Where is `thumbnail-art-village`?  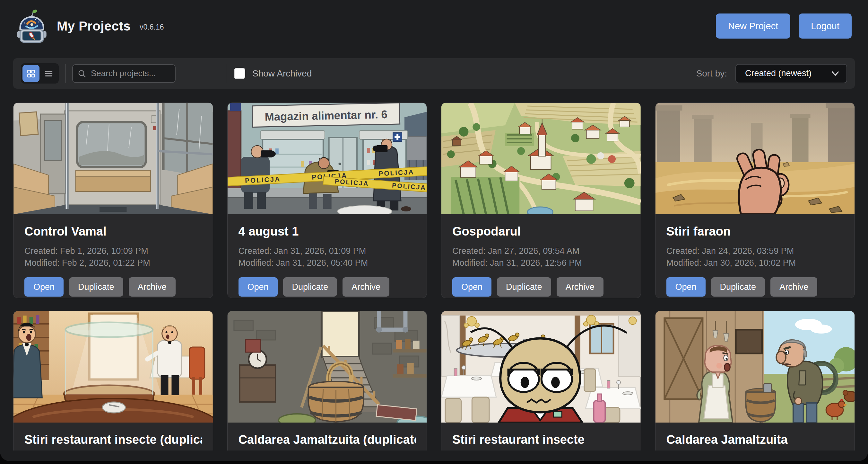 thumbnail-art-village is located at coordinates (541, 158).